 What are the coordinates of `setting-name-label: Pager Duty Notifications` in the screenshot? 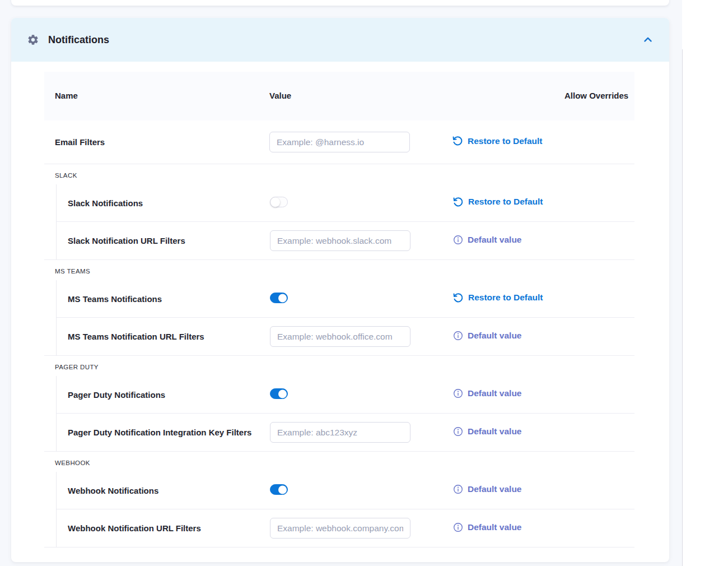 It's located at (164, 395).